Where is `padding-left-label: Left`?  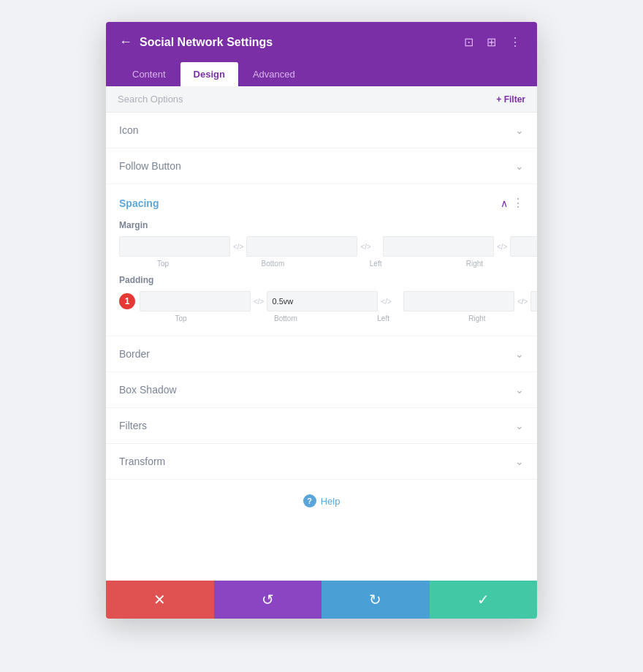
padding-left-label: Left is located at coordinates (384, 319).